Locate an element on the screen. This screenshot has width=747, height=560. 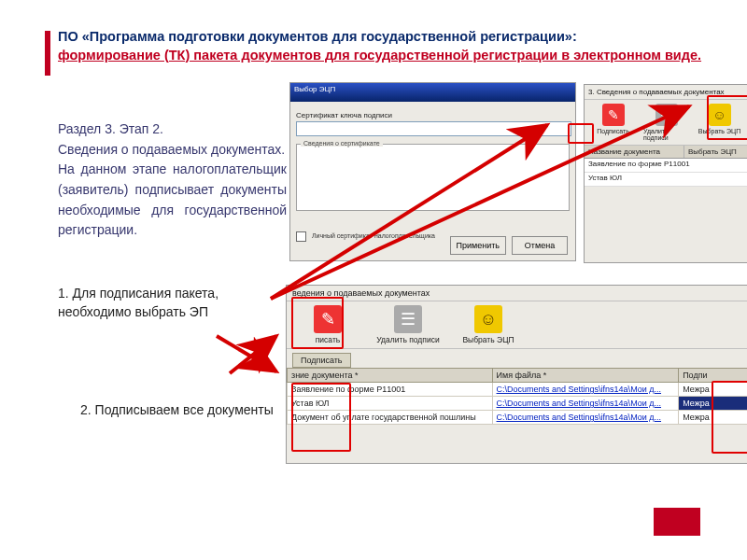
sign-label: Подписать is located at coordinates (613, 131).